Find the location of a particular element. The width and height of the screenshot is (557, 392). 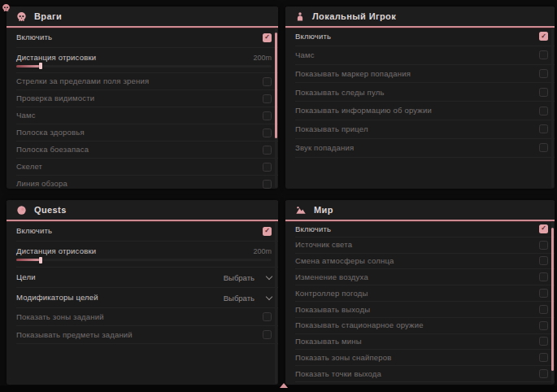

settings-row: Показать зоны заданий is located at coordinates (147, 317).